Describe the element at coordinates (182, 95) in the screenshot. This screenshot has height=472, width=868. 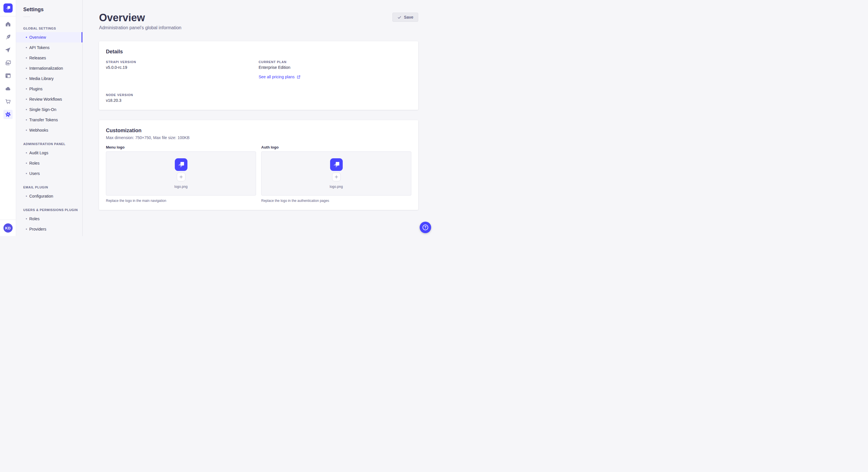
I see `node-version-label: NODE VERSION` at that location.